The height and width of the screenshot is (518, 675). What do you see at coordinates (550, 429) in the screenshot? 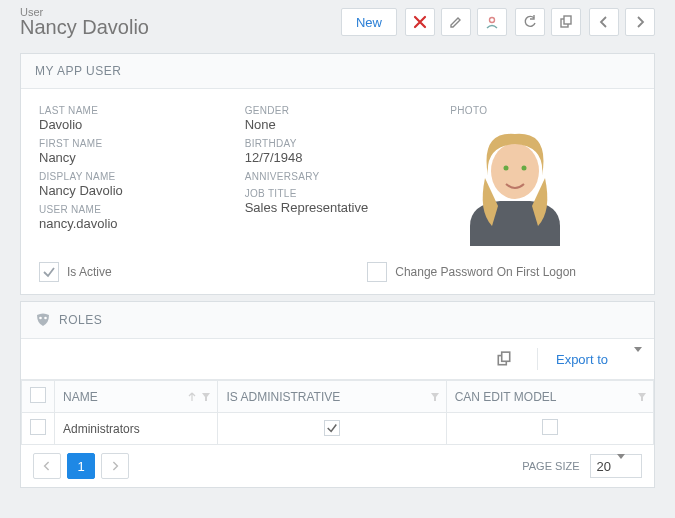
I see `cell-can-edit` at bounding box center [550, 429].